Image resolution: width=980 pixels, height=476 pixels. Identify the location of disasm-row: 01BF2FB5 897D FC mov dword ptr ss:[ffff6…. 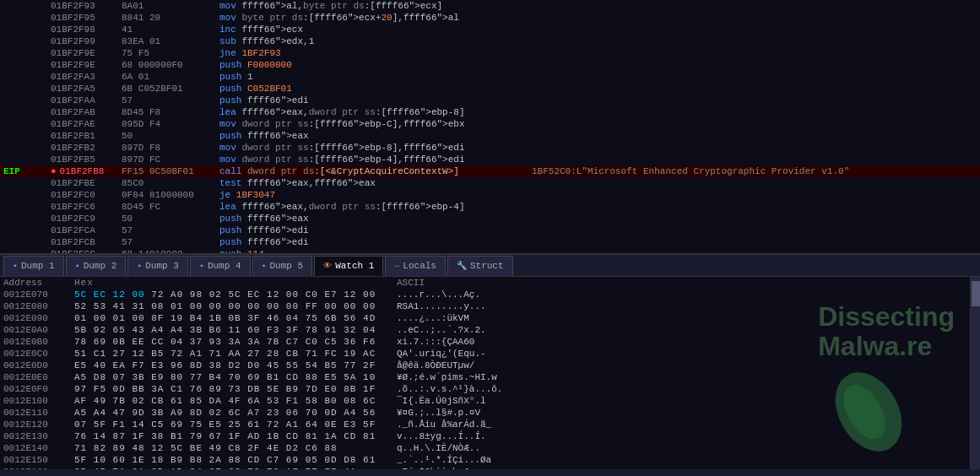
(490, 160).